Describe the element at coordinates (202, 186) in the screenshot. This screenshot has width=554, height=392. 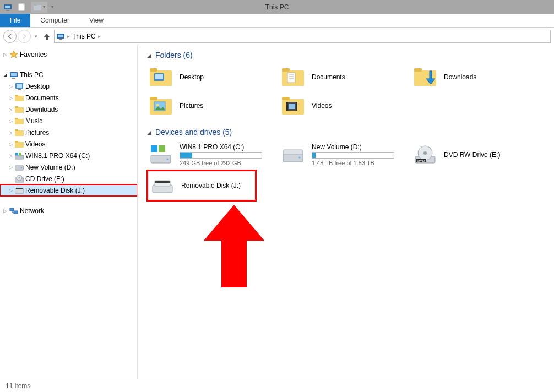
I see `drive-j-removable: Removable Disk (J:)` at that location.